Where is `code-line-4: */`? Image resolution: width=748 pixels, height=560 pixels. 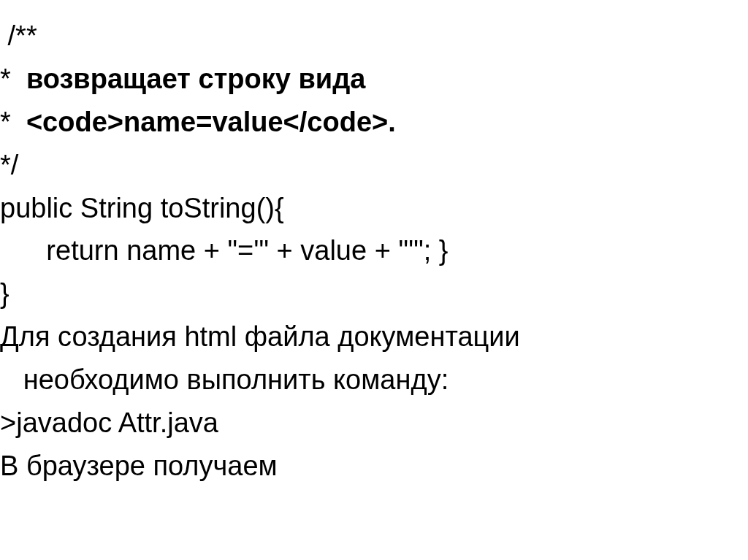
code-line-4: */ is located at coordinates (374, 165).